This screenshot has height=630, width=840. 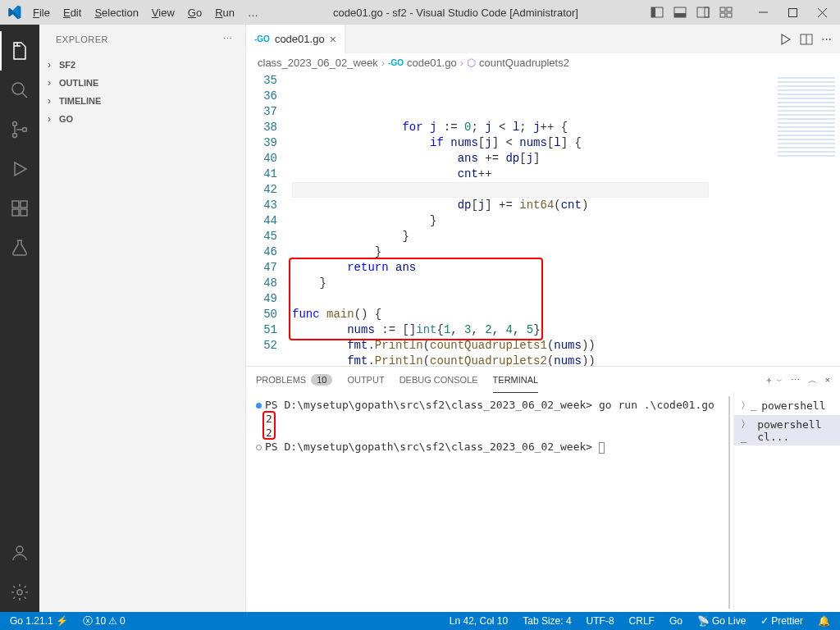 What do you see at coordinates (20, 90) in the screenshot?
I see `activity-search` at bounding box center [20, 90].